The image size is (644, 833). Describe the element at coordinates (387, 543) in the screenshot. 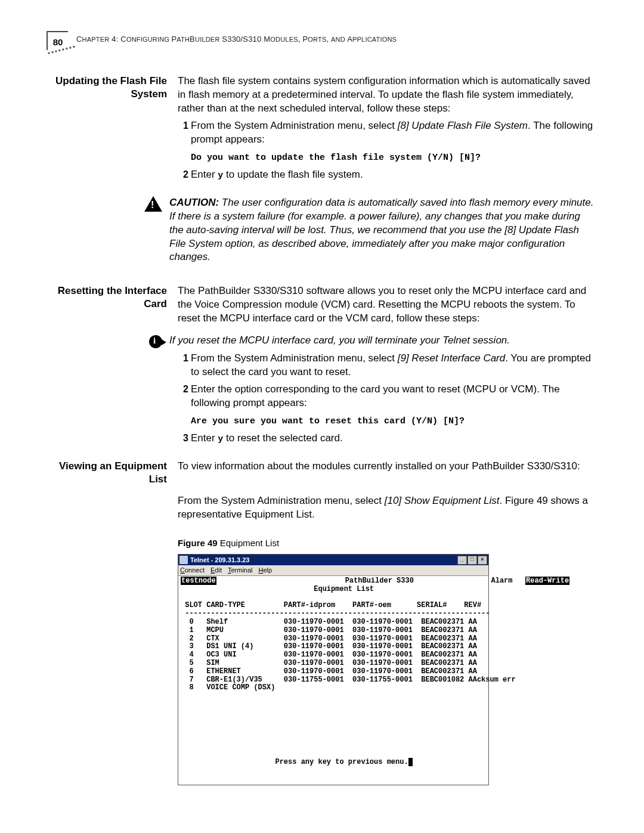

I see `figure-caption: Figure 49 Equipment List` at that location.